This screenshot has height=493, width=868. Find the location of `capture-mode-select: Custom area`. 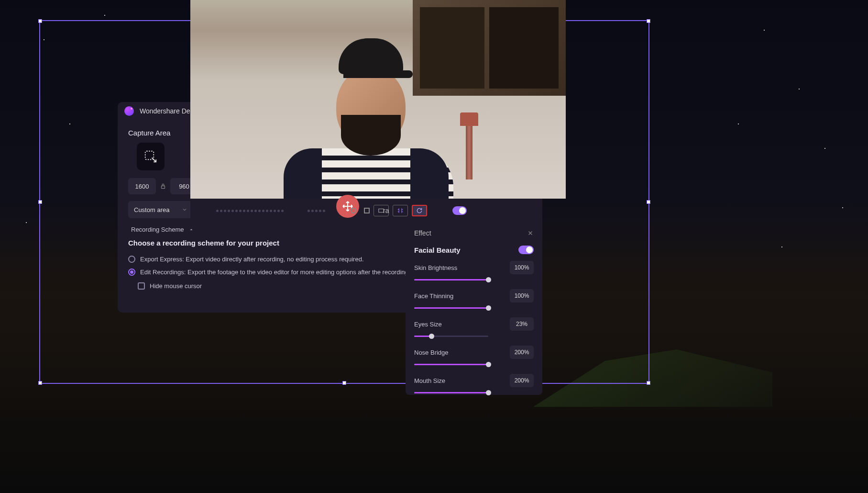

capture-mode-select: Custom area is located at coordinates (161, 210).